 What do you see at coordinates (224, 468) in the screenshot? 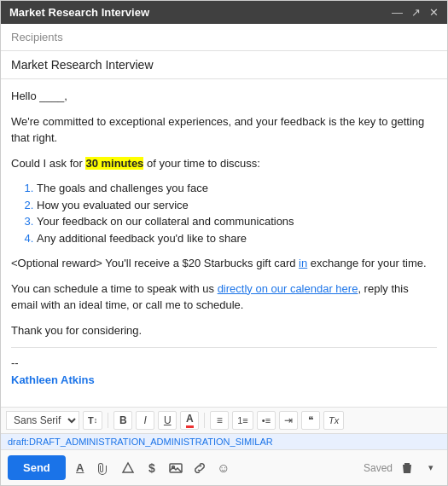
I see `emoji-icon: ☺` at bounding box center [224, 468].